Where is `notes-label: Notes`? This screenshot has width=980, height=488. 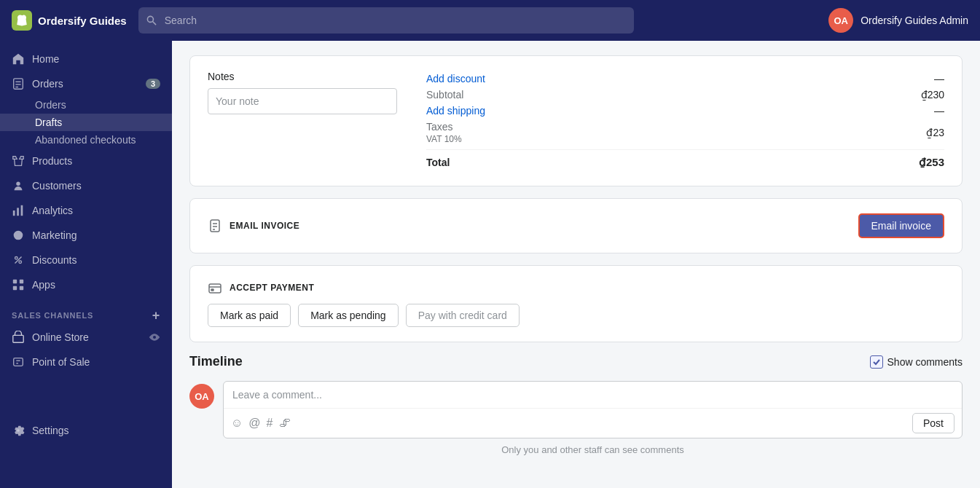 notes-label: Notes is located at coordinates (302, 76).